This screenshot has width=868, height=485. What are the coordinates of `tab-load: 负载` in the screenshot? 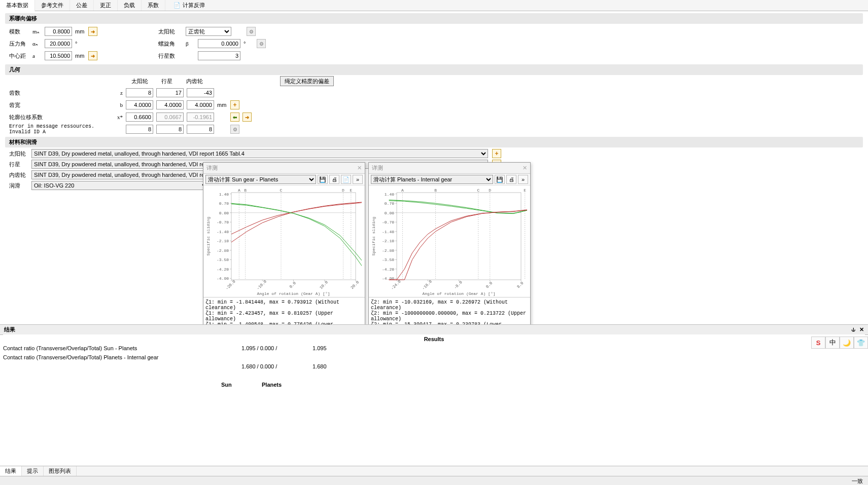 It's located at (130, 5).